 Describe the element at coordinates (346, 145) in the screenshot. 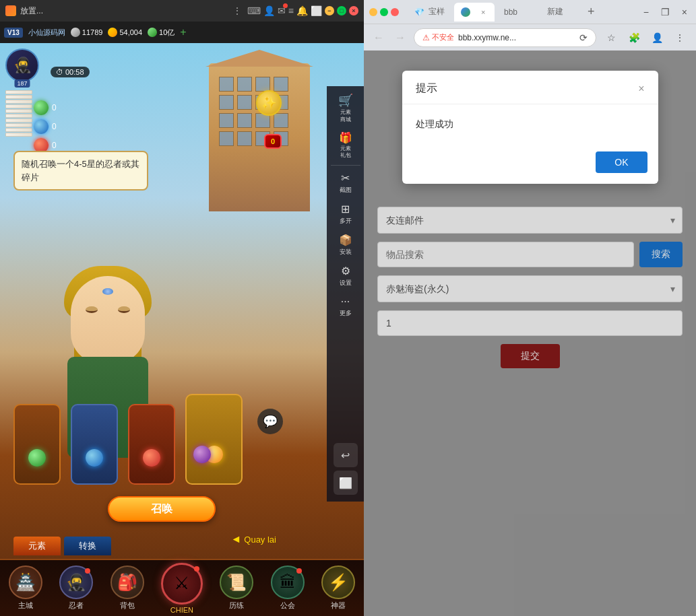

I see `tool-gift: 🎁 元素 礼包` at that location.